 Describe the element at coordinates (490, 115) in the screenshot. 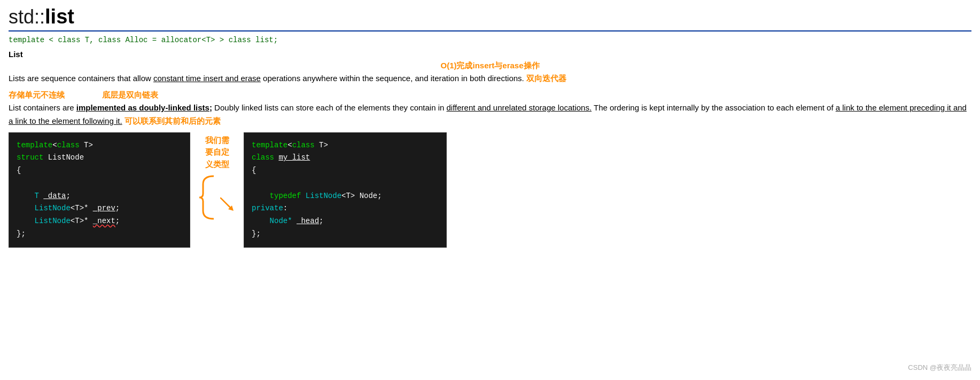

I see `description-2: List containers are implemented as doubl…` at that location.